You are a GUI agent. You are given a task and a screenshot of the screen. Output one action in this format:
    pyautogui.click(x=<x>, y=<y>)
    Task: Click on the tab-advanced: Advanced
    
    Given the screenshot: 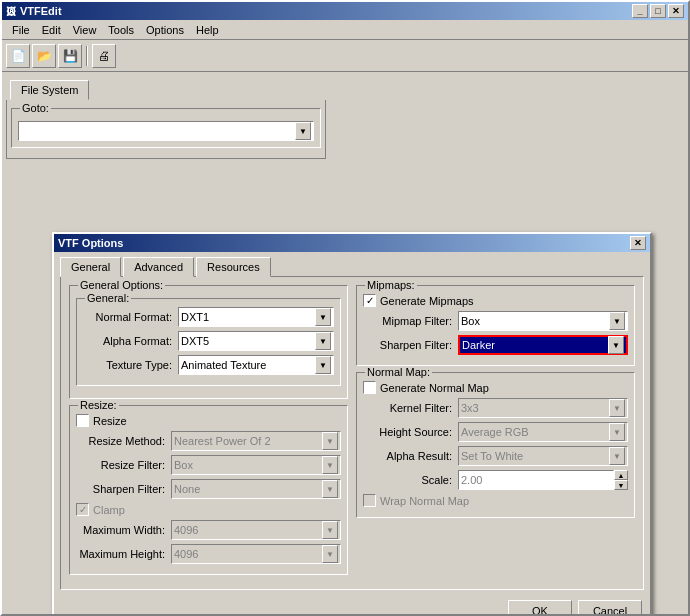 What is the action you would take?
    pyautogui.click(x=158, y=267)
    